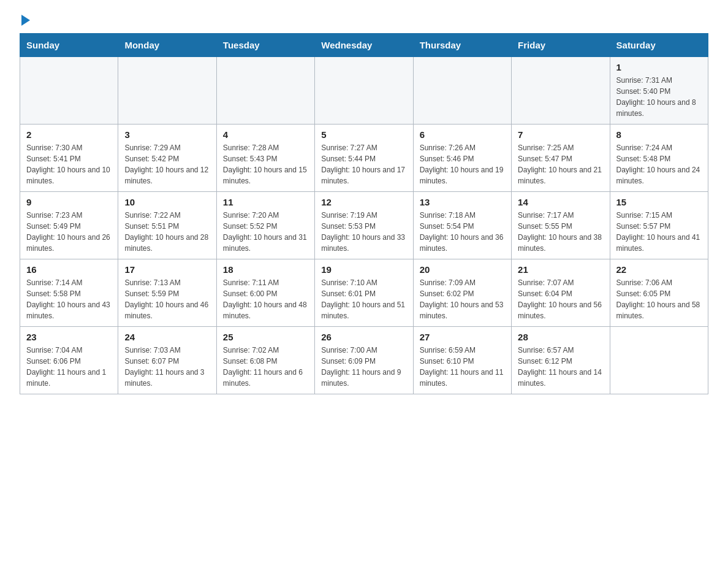  Describe the element at coordinates (462, 226) in the screenshot. I see `calendar-cell: 13Sunrise: 7:18 AMSunset: 5:54 PMDayligh…` at that location.